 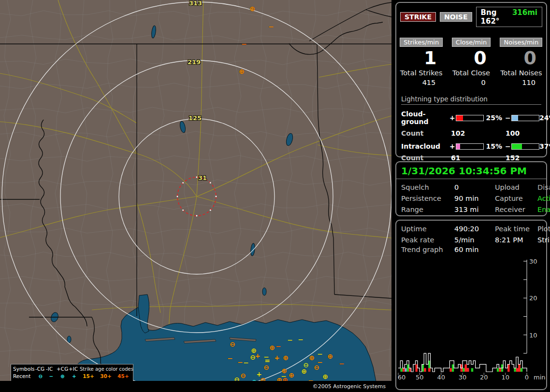 I want to click on strike-symbol-icon: +, so click(x=258, y=356).